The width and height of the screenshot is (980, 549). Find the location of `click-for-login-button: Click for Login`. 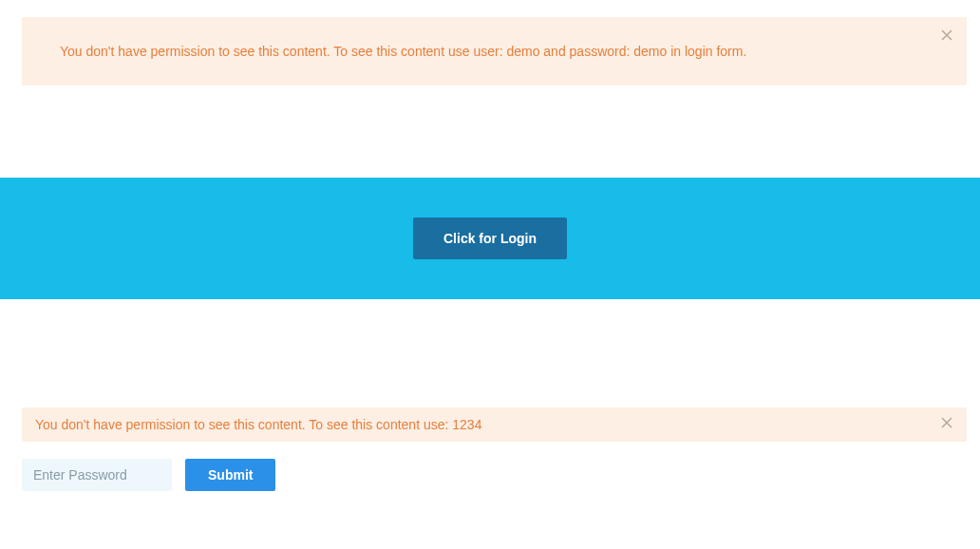

click-for-login-button: Click for Login is located at coordinates (490, 238).